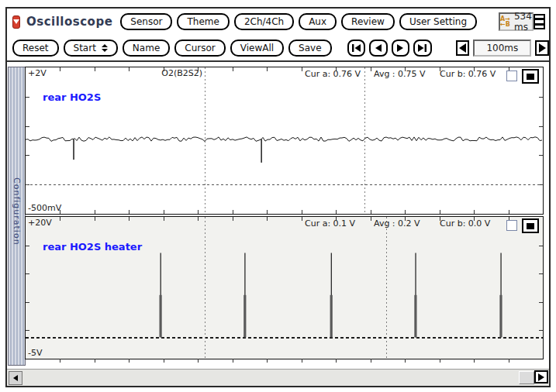 This screenshot has height=392, width=556. I want to click on scroll-right-button, so click(541, 377).